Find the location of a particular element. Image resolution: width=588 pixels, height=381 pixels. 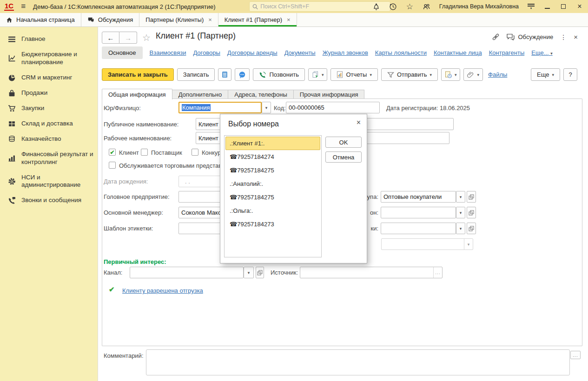

save-close-button: Записать и закрыть is located at coordinates (138, 74).